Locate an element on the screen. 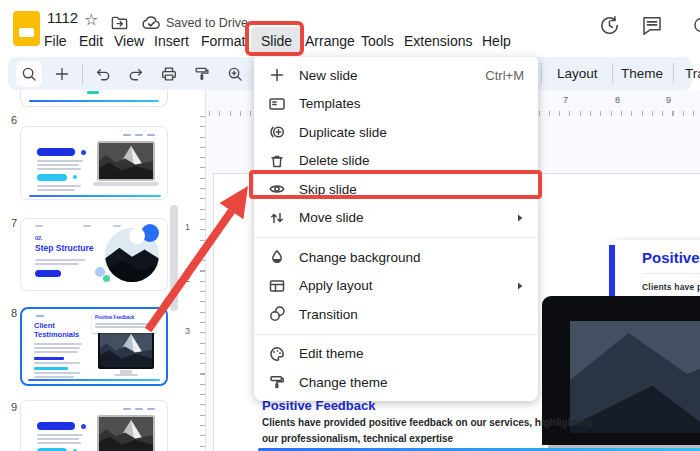  menu-item-templates: Templates is located at coordinates (396, 104).